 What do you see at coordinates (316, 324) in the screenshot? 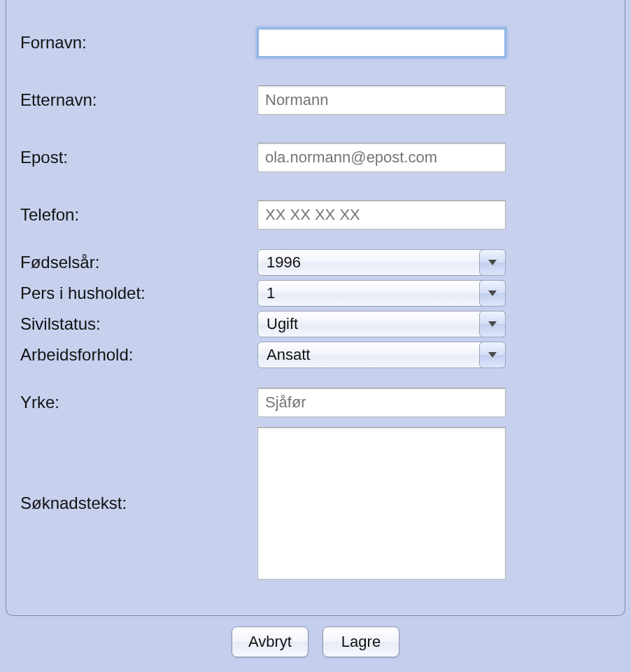
I see `row-sivilstatus: Sivilstatus: Ugift` at bounding box center [316, 324].